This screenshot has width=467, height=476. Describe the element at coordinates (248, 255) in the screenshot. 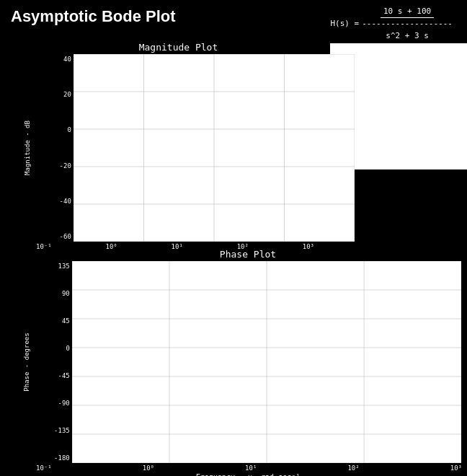

I see `phase-title: Phase Plot` at that location.